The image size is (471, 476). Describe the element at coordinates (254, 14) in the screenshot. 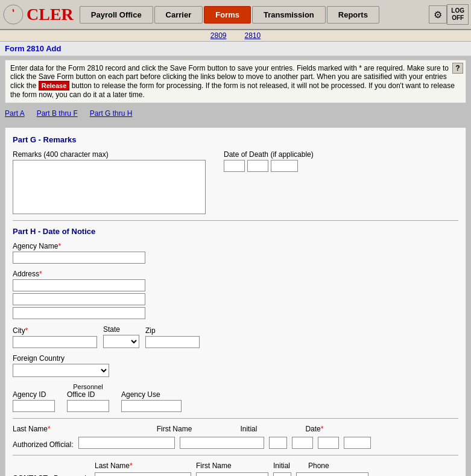

I see `nav-tabs: Payroll Office Carrier Forms Transmissio…` at that location.